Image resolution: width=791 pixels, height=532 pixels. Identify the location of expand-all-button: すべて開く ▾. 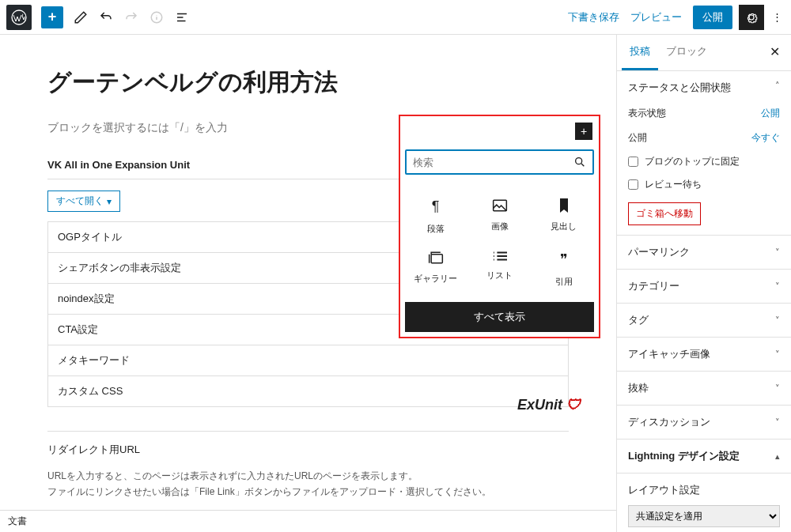
(84, 201).